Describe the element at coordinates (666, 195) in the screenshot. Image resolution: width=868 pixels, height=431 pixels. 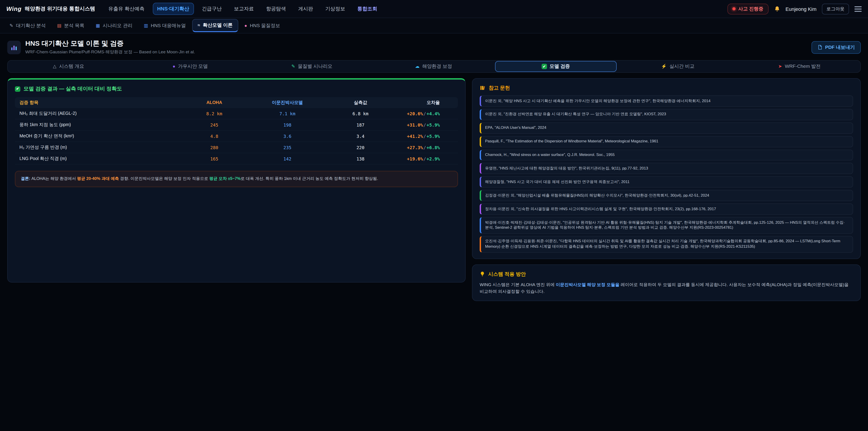
I see `reference-item: 김정경·이문진 외, "해양산업시설 배출 위험유해물질(HNS)의 해양확산 …` at that location.